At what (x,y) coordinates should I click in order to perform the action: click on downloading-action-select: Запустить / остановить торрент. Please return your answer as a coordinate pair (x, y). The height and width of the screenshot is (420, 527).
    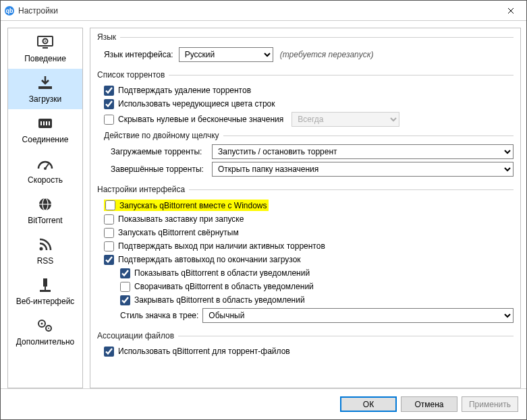
    Looking at the image, I should click on (363, 152).